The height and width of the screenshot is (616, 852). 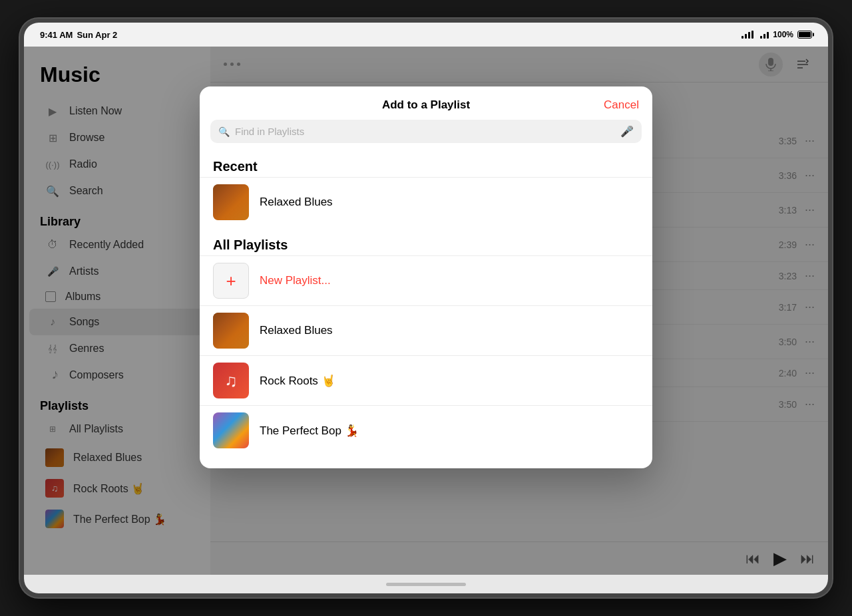 What do you see at coordinates (777, 35) in the screenshot?
I see `status-right: 100%` at bounding box center [777, 35].